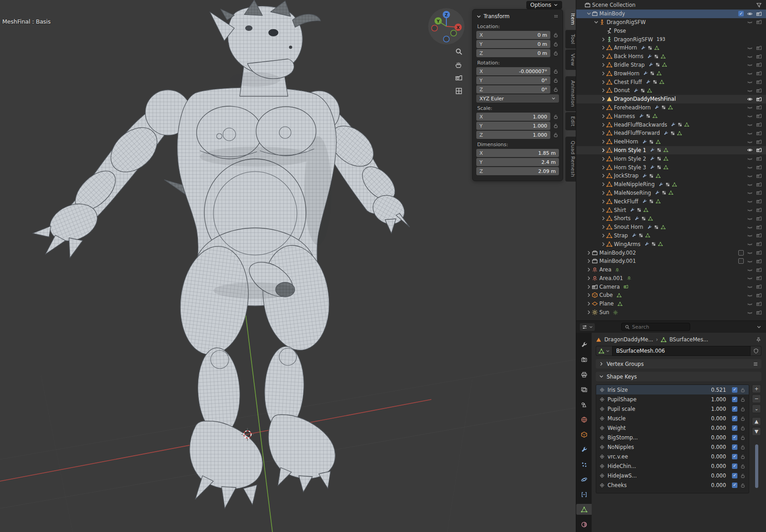 The width and height of the screenshot is (766, 532). I want to click on transform-field-z: Z0 m, so click(513, 53).